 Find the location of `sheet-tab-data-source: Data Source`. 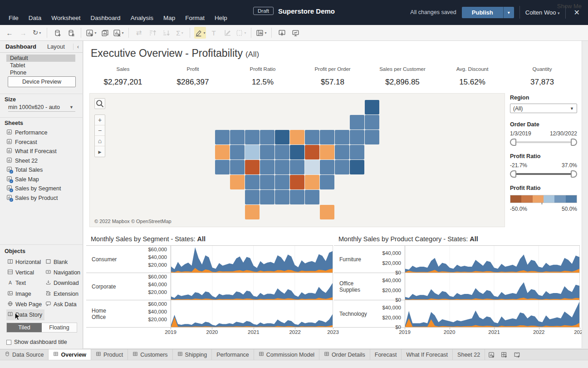

sheet-tab-data-source: Data Source is located at coordinates (24, 354).